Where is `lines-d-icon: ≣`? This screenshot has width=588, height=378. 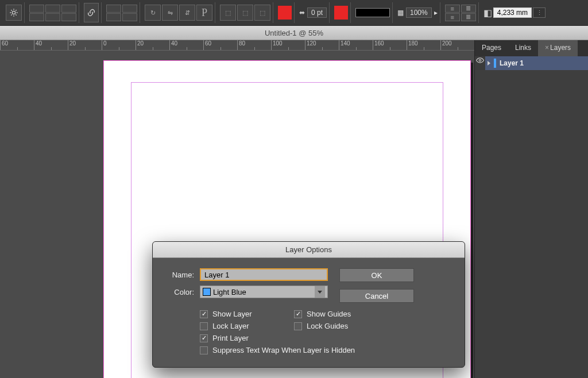
lines-d-icon: ≣ is located at coordinates (469, 17).